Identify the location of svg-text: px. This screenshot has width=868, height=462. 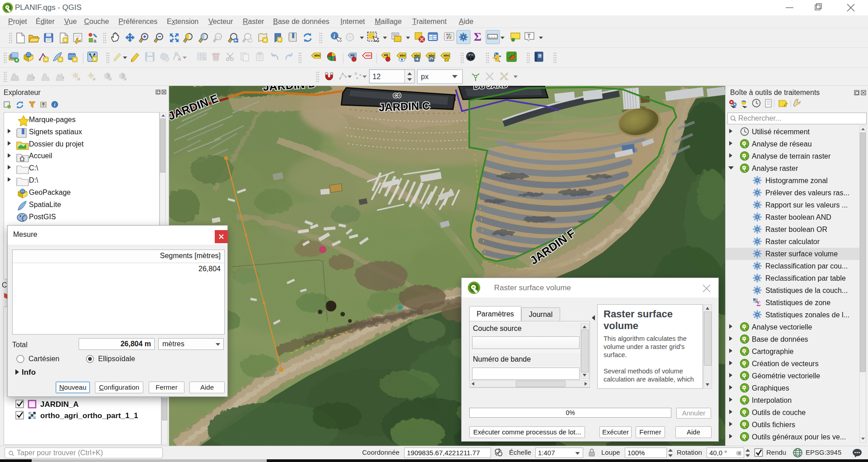
(425, 77).